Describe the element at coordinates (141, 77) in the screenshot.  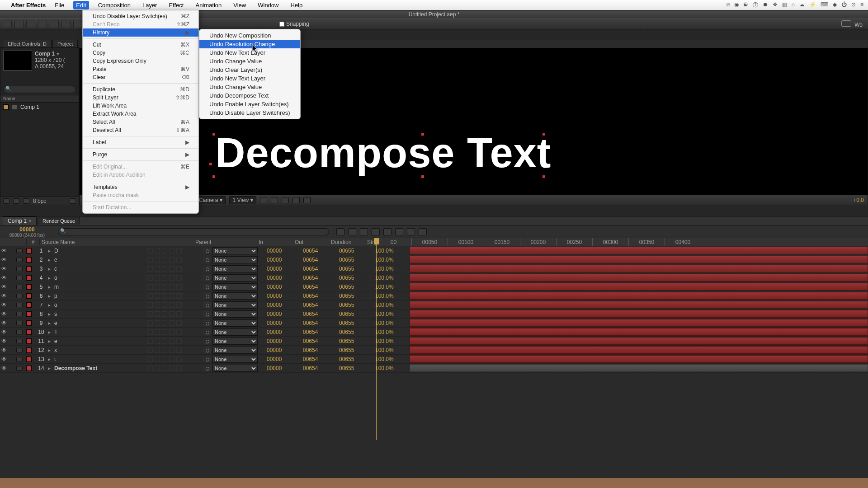
I see `menu-item: Clear⌫` at that location.